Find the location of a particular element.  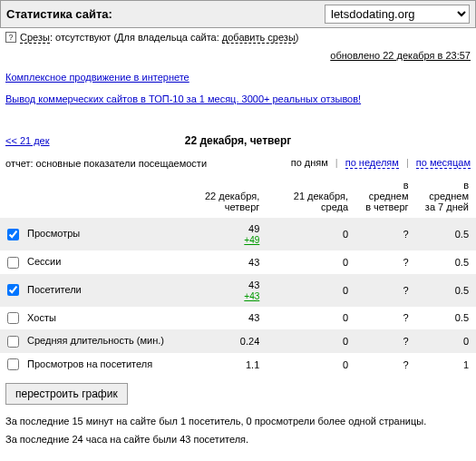

table-row: Просмотров на посетителя1.10?1 is located at coordinates (238, 365).